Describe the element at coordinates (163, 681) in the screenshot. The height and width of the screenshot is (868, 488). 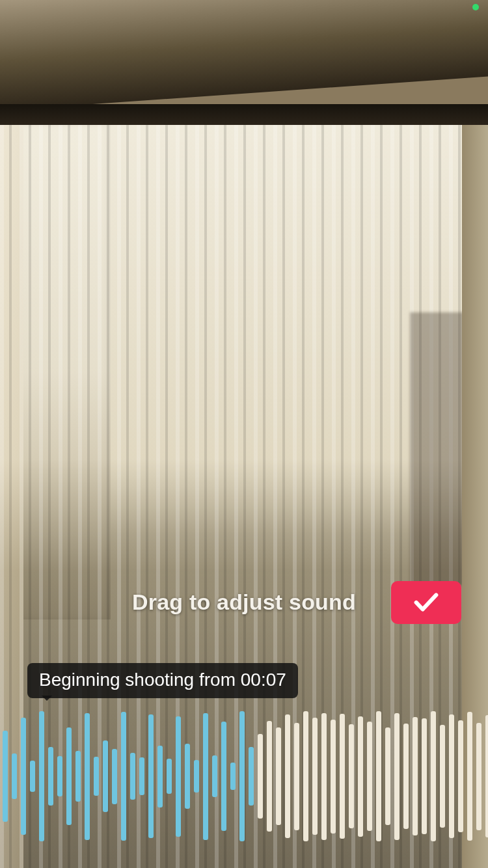
I see `start-time-tooltip: Beginning shooting from 00:07` at that location.